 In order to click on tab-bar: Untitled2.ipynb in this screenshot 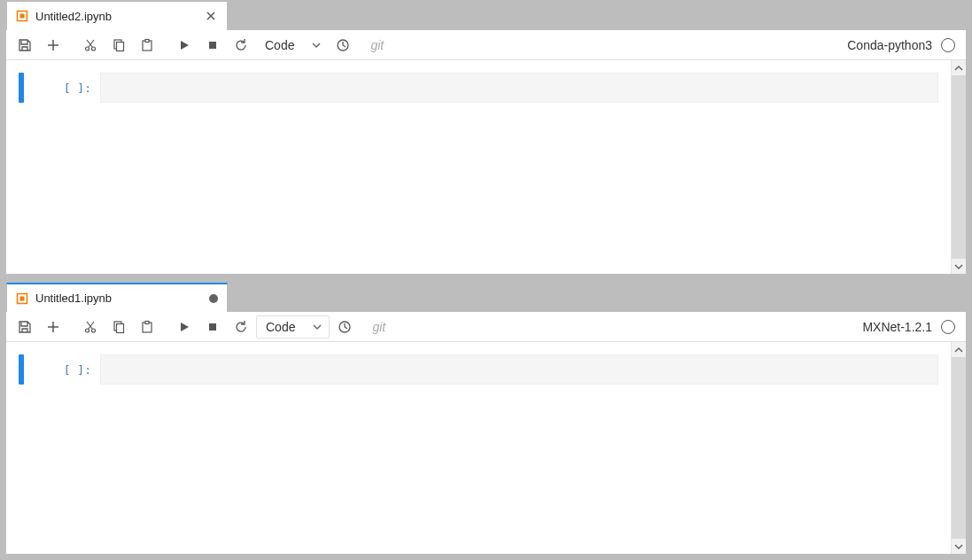, I will do `click(486, 16)`.